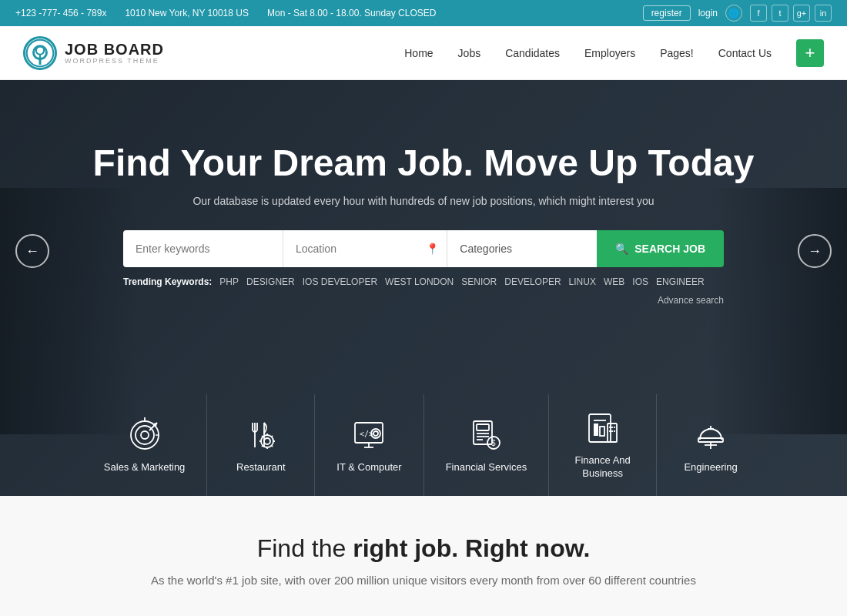 This screenshot has width=847, height=616. What do you see at coordinates (32, 251) in the screenshot?
I see `carousel-prev-button: ←` at bounding box center [32, 251].